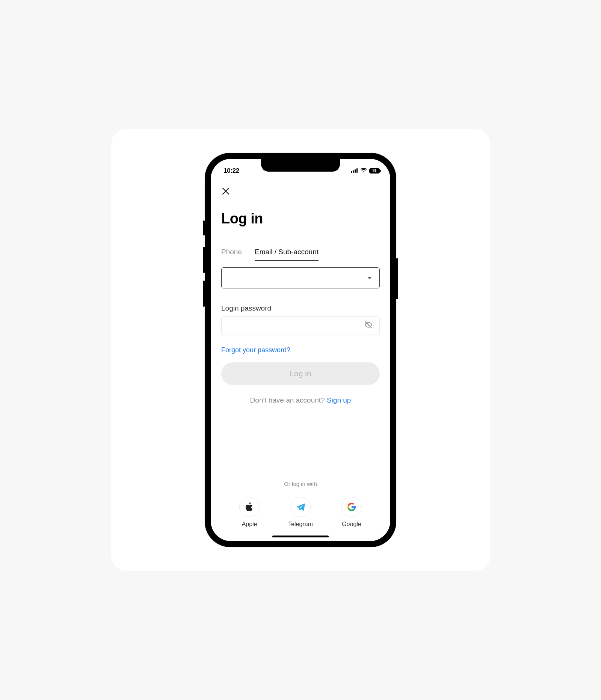 The width and height of the screenshot is (601, 700). I want to click on apple-icon, so click(249, 507).